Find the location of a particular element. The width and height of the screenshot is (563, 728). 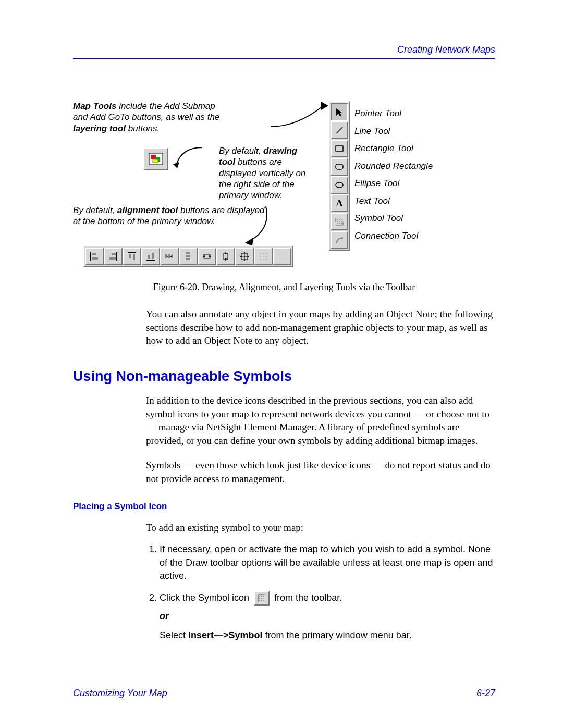

paragraph-annotate: You can also annotate any object in your… is located at coordinates (321, 327).